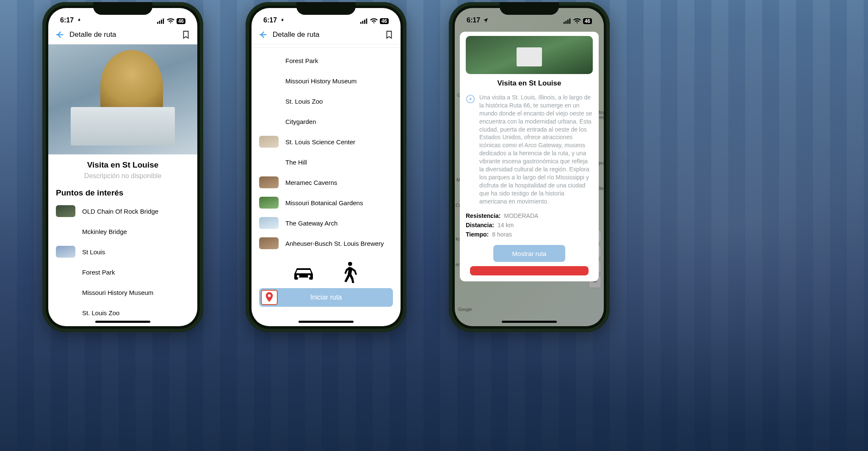 The height and width of the screenshot is (451, 868). I want to click on poi-heading: Puntos de interés, so click(123, 190).